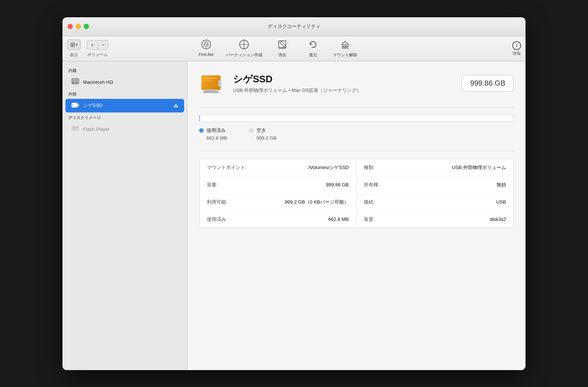  What do you see at coordinates (176, 105) in the screenshot?
I see `eject-icon: ⏏` at bounding box center [176, 105].